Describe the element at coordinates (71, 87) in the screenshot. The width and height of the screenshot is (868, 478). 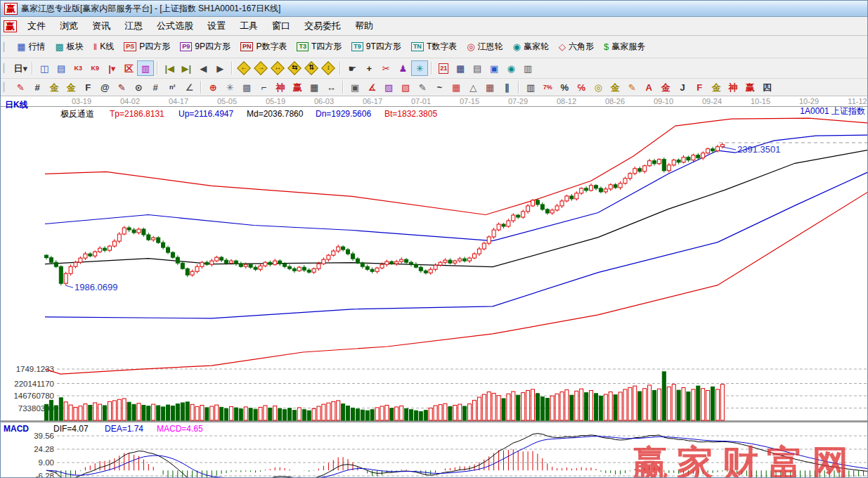
I see `gold-section-lines-icon: 金` at that location.